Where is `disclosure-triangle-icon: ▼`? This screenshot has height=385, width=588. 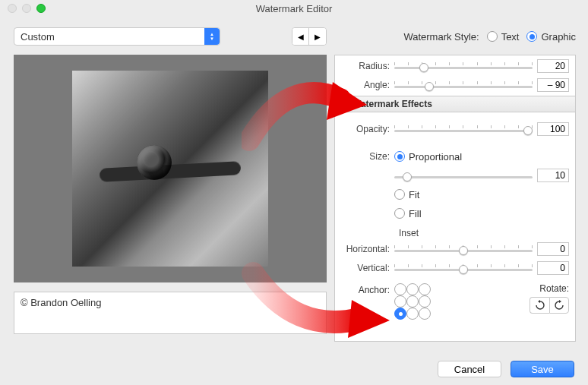
disclosure-triangle-icon: ▼ is located at coordinates (345, 104).